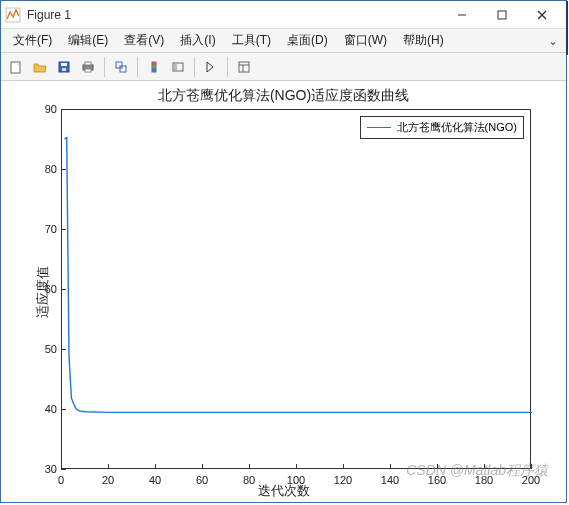 This screenshot has height=505, width=569. Describe the element at coordinates (442, 128) in the screenshot. I see `legend: 北方苍鹰优化算法(NGO)` at that location.